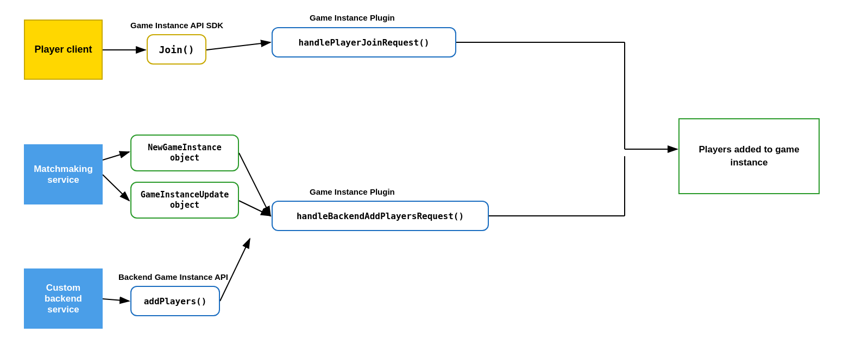 Image resolution: width=868 pixels, height=339 pixels. Describe the element at coordinates (176, 50) in the screenshot. I see `join-label: Join()` at that location.